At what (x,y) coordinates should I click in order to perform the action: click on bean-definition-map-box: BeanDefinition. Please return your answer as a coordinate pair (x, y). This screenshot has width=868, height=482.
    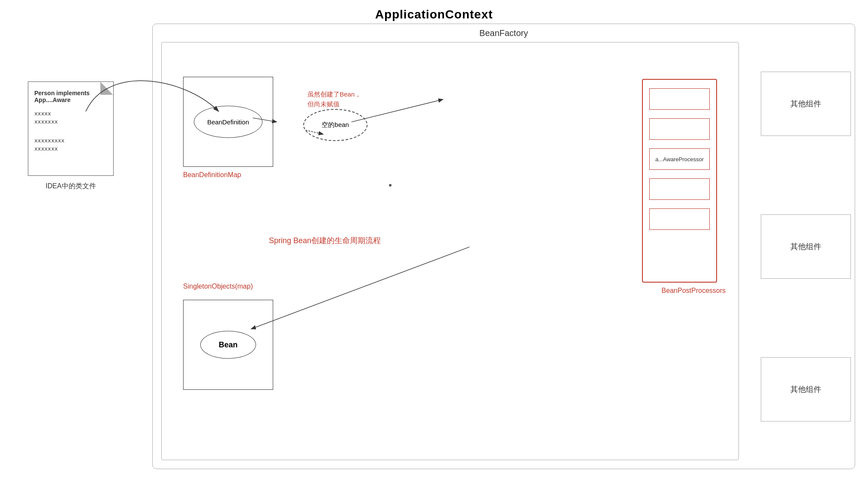
    Looking at the image, I should click on (228, 122).